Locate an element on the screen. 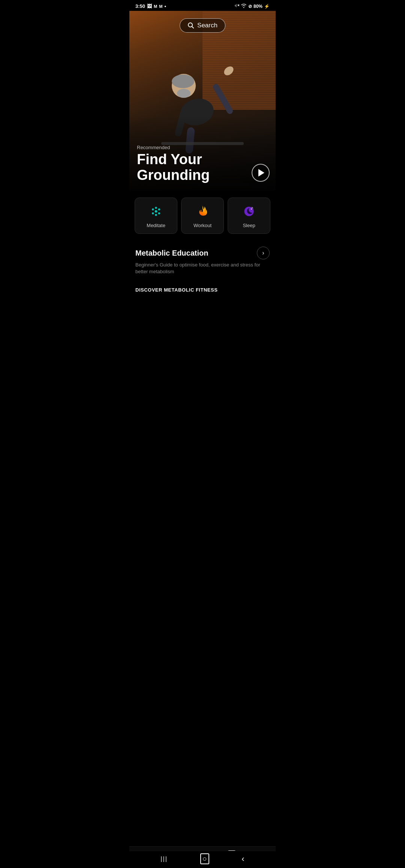 The image size is (405, 868). recommended-label: Recommended is located at coordinates (195, 148).